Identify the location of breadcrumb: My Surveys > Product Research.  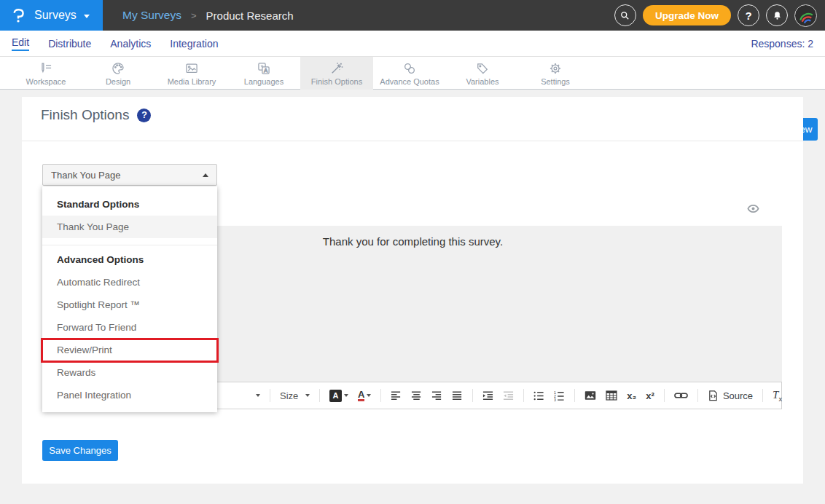
(208, 15).